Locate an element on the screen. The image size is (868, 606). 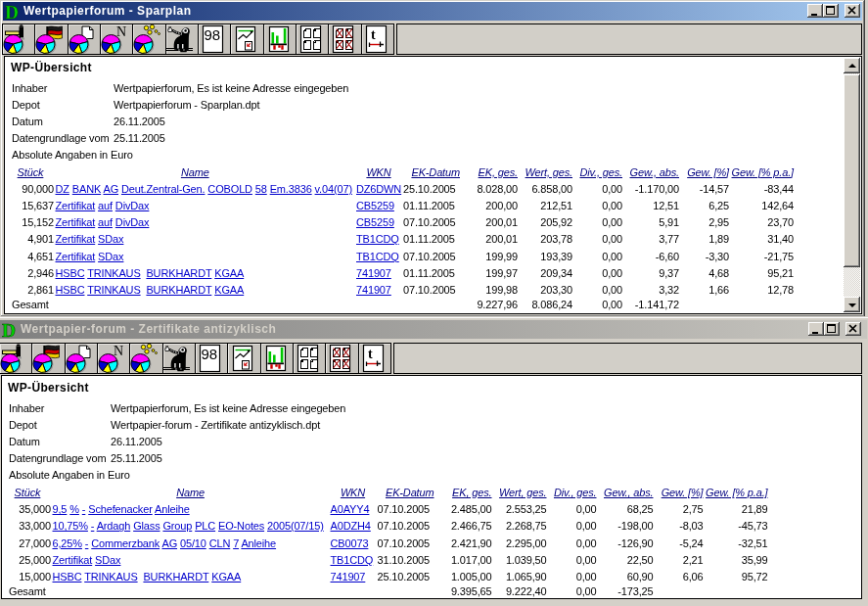
vertical-scrollbar is located at coordinates (851, 185).